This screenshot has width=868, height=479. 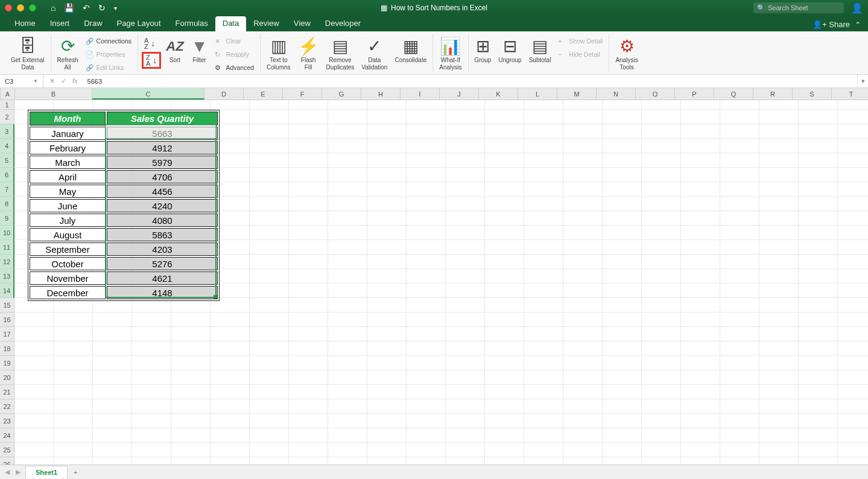 What do you see at coordinates (538, 94) in the screenshot?
I see `column-header-l: L` at bounding box center [538, 94].